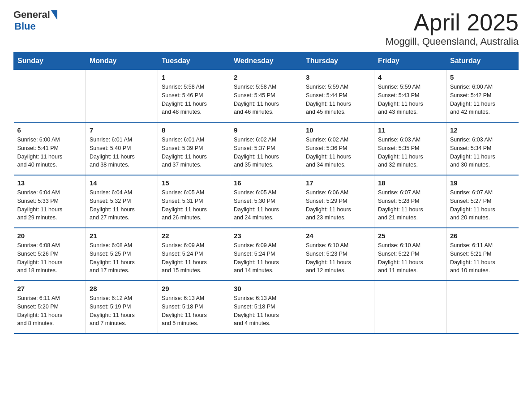  What do you see at coordinates (266, 201) in the screenshot?
I see `table-row: 16Sunrise: 6:05 AMSunset: 5:30 PMDayligh…` at bounding box center [266, 201].